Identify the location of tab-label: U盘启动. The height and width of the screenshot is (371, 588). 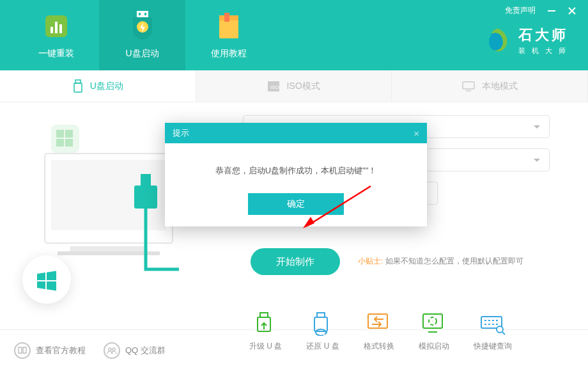
(107, 86).